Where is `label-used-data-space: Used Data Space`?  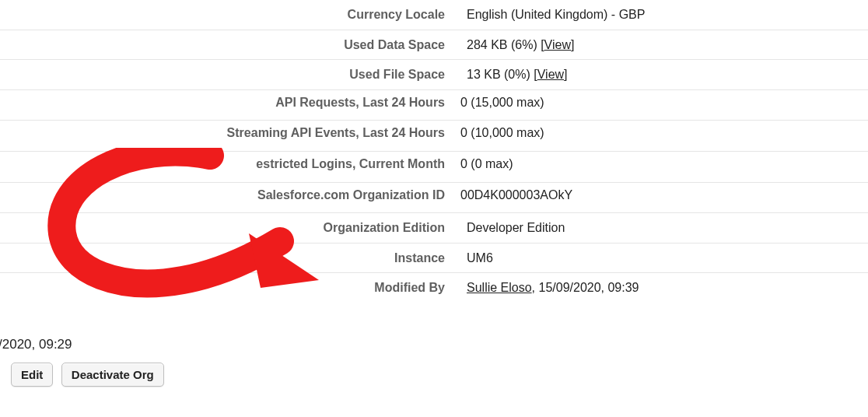
label-used-data-space: Used Data Space is located at coordinates (226, 45).